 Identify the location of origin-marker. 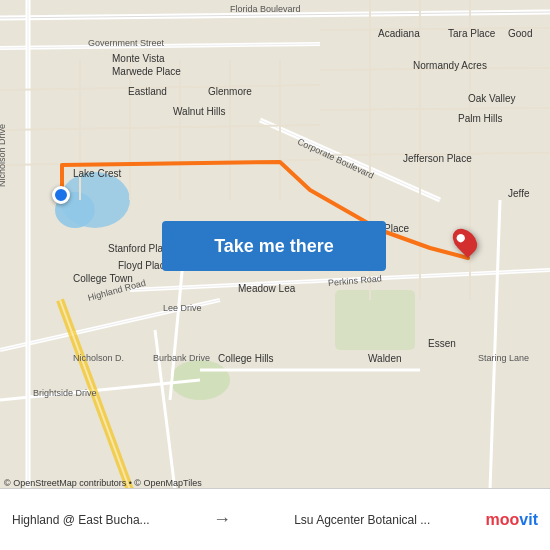
(61, 195).